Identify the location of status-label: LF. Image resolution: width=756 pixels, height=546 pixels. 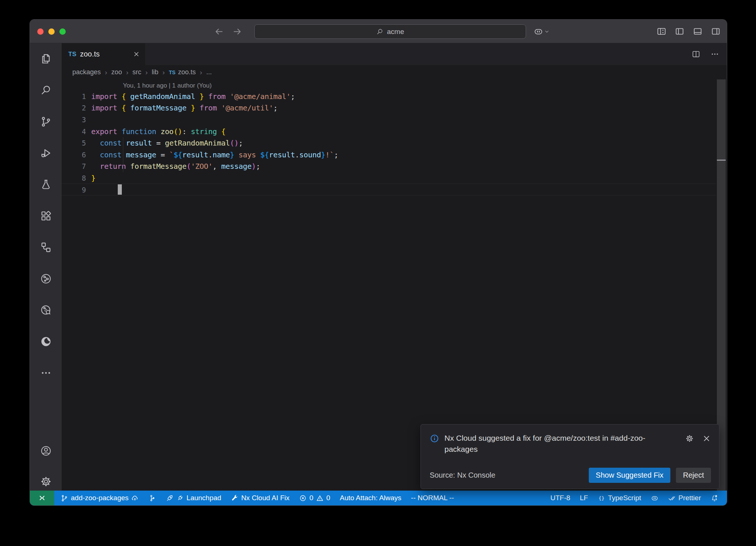
(584, 498).